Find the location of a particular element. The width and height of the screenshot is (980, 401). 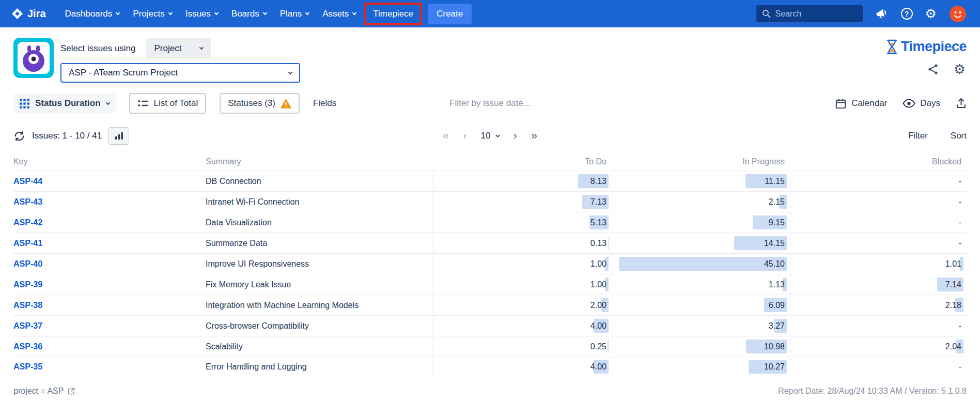

nav-item-plans: Plans is located at coordinates (294, 14).